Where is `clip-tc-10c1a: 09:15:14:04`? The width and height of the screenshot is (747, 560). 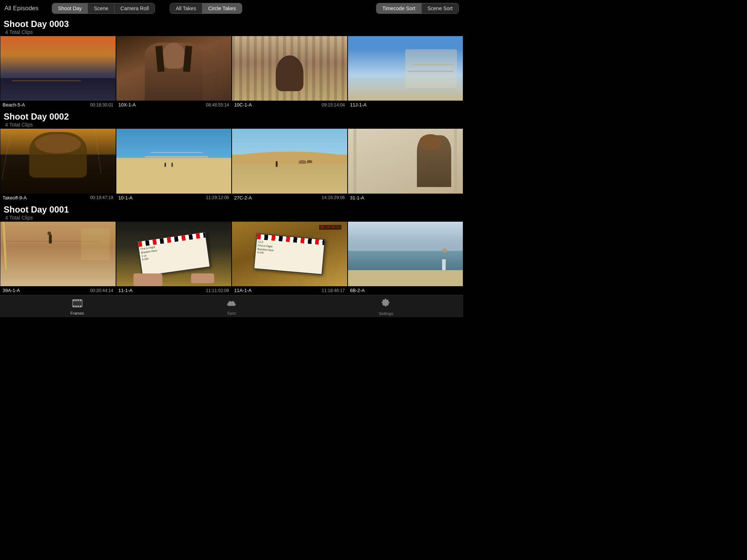
clip-tc-10c1a: 09:15:14:04 is located at coordinates (333, 105).